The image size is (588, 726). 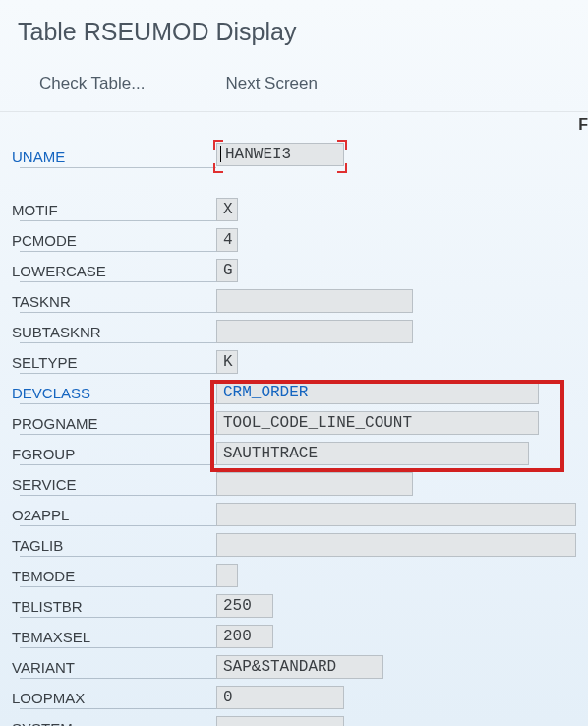 I want to click on field-label-o2appl: O2APPL, so click(x=113, y=515).